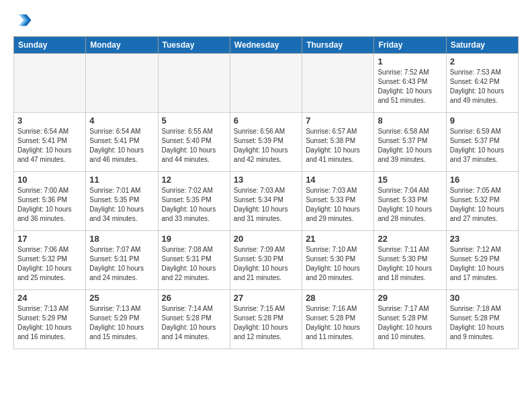 The image size is (532, 411). What do you see at coordinates (50, 261) in the screenshot?
I see `calendar-cell: 17Sunrise: 7:06 AM Sunset: 5:32 PM Dayli…` at bounding box center [50, 261].